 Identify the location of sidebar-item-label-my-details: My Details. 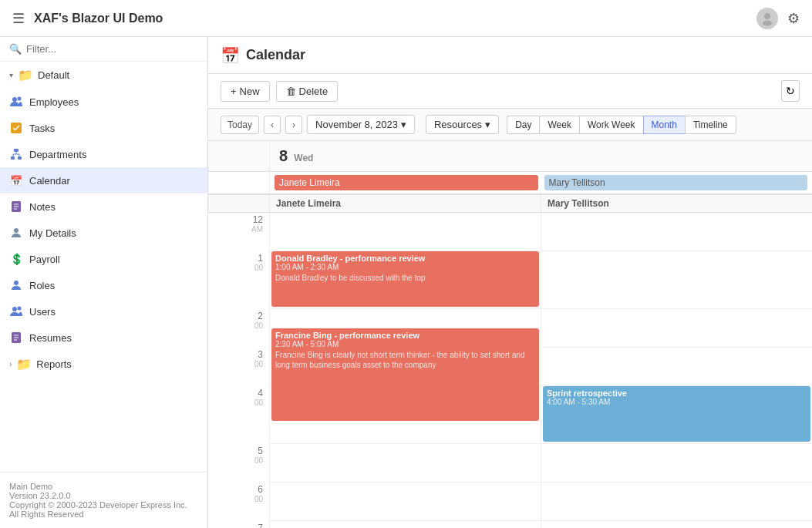
(52, 233).